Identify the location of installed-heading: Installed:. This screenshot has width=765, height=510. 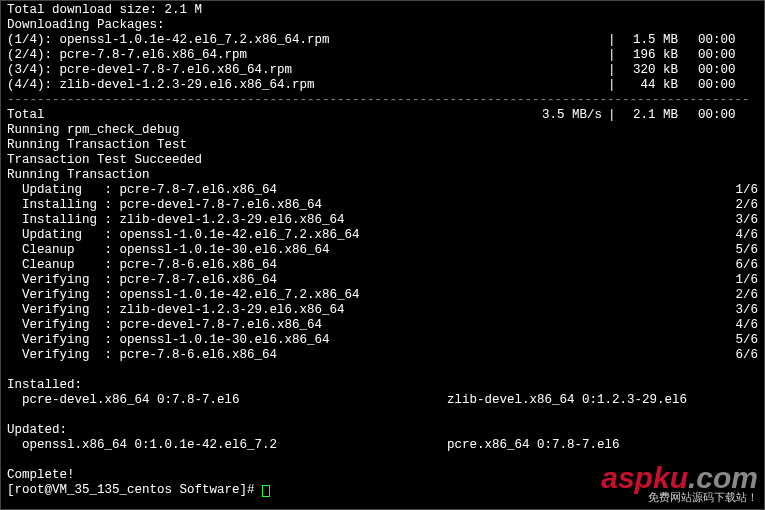
(382, 386).